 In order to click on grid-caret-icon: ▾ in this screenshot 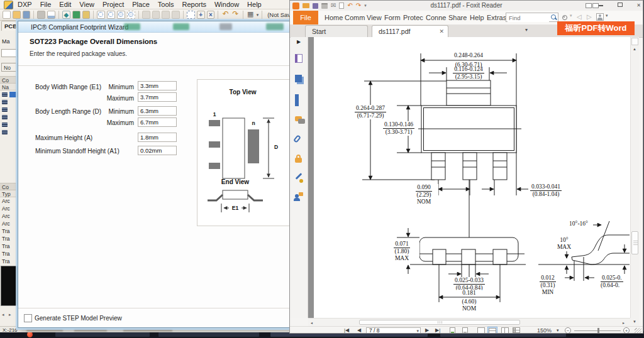, I will do `click(258, 15)`.